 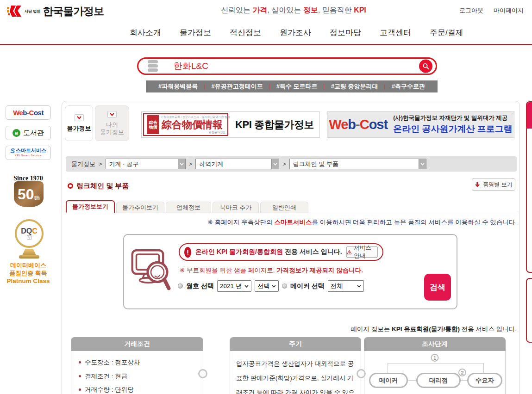 What do you see at coordinates (408, 86) in the screenshot?
I see `hashtag: #측구수로관` at bounding box center [408, 86].